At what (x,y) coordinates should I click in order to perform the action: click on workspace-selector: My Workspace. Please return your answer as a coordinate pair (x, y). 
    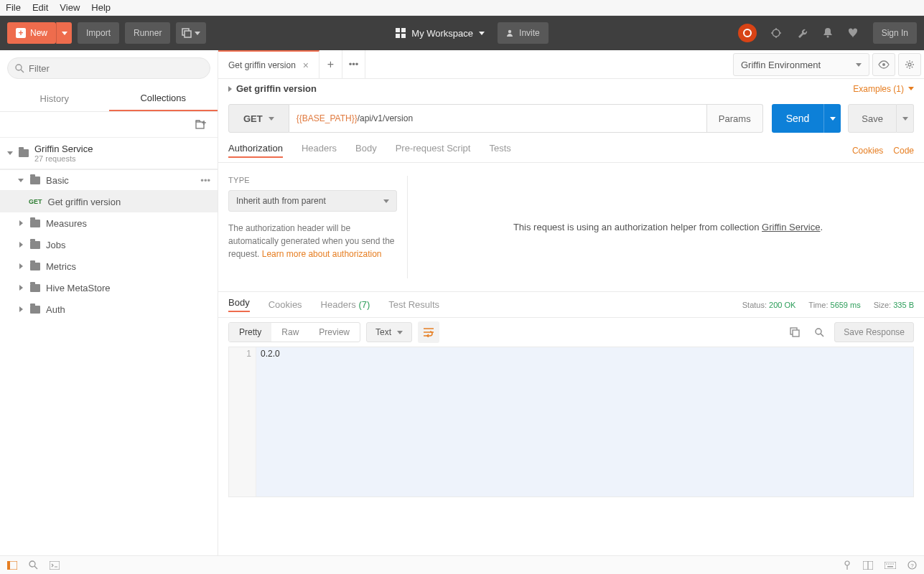
    Looking at the image, I should click on (440, 33).